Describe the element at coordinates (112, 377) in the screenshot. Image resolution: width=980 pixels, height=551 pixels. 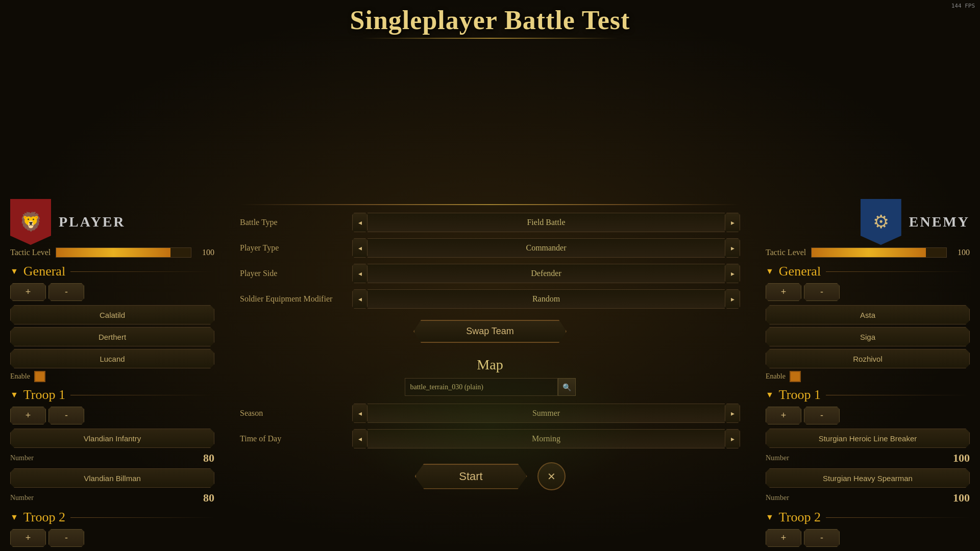
I see `player-enable-row: Enable` at that location.